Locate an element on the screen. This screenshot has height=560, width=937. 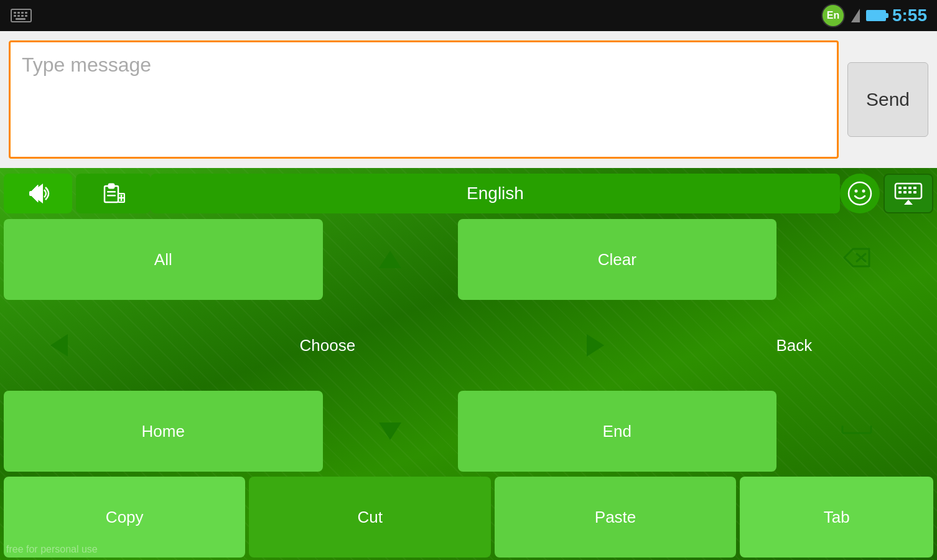
right-arrow-icon is located at coordinates (595, 345).